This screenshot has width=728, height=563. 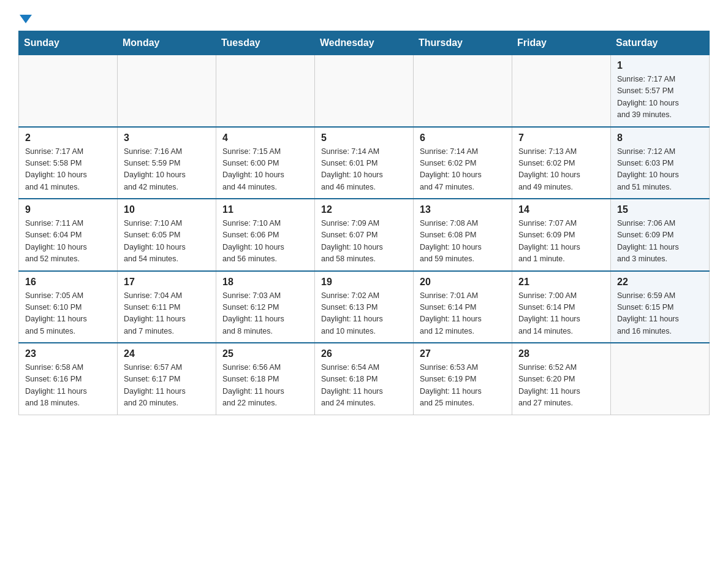 What do you see at coordinates (167, 170) in the screenshot?
I see `day-info: Sunrise: 7:16 AM Sunset: 5:59 PM Dayligh…` at bounding box center [167, 170].